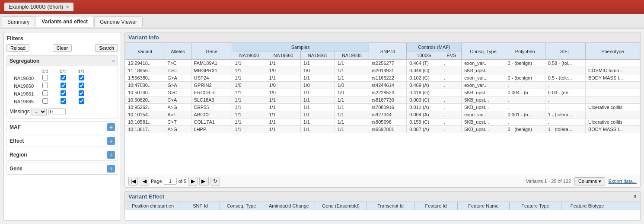  What do you see at coordinates (317, 55) in the screenshot?
I see `th-na19661: NA19661` at bounding box center [317, 55].